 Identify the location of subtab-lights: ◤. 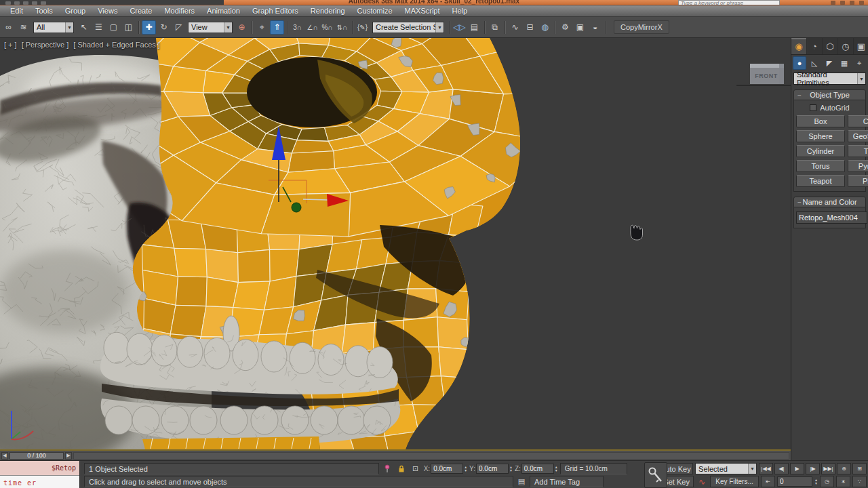
(829, 63).